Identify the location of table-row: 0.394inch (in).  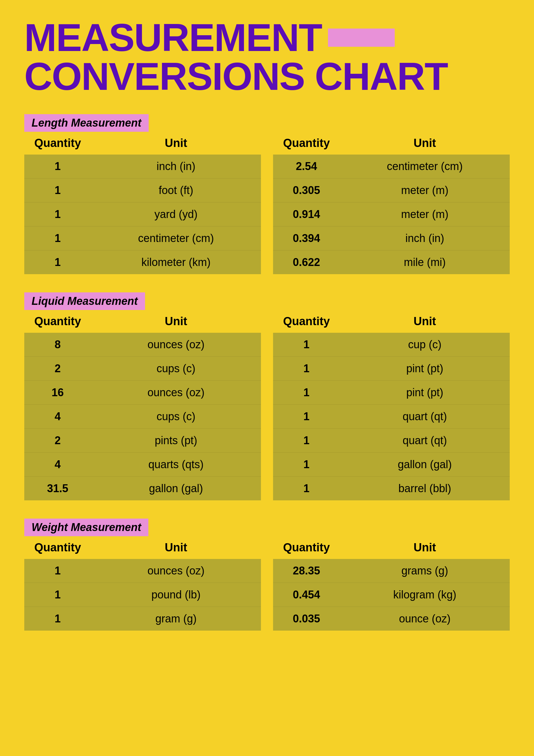
(392, 238).